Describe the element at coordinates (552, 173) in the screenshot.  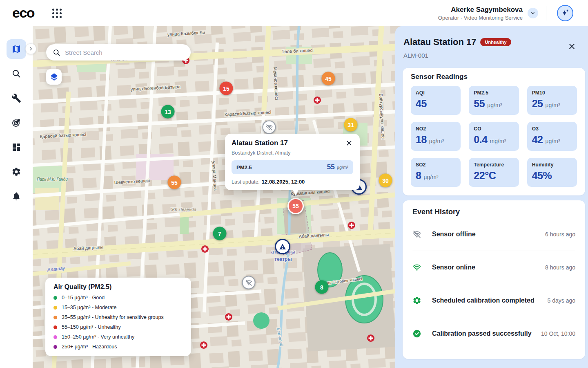
I see `sensor-tile-humidity: Humidity45%` at that location.